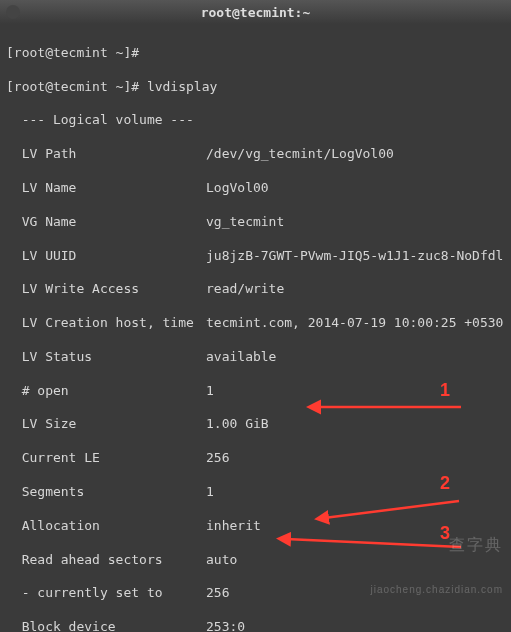  Describe the element at coordinates (238, 188) in the screenshot. I see `lv-value: LogVol00` at that location.